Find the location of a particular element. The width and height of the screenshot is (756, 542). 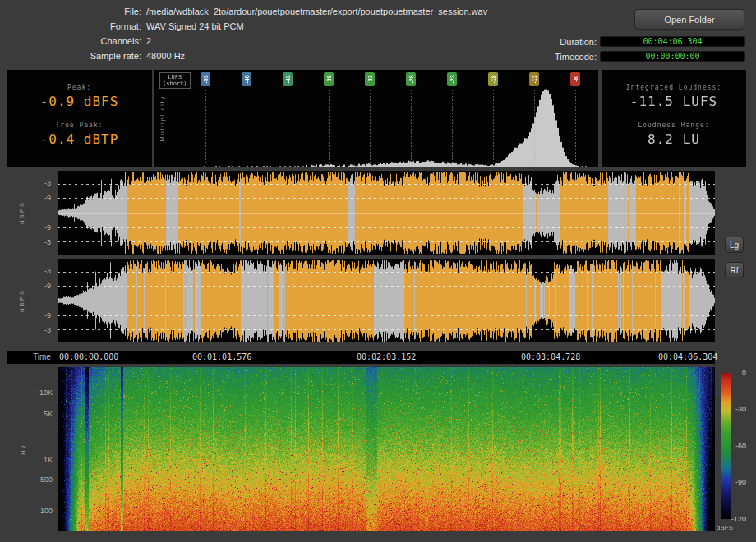

lg-button: Lg is located at coordinates (735, 245).